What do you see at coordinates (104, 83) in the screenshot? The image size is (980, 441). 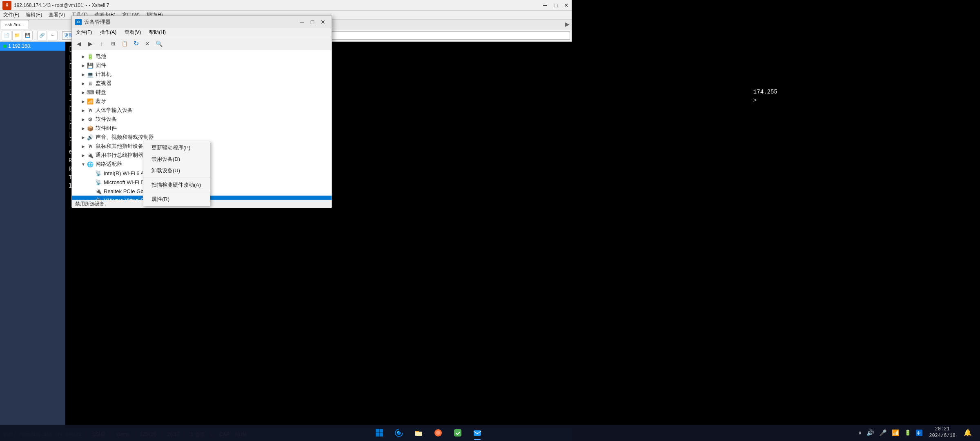 I see `tree-label-monitor: 监视器` at bounding box center [104, 83].